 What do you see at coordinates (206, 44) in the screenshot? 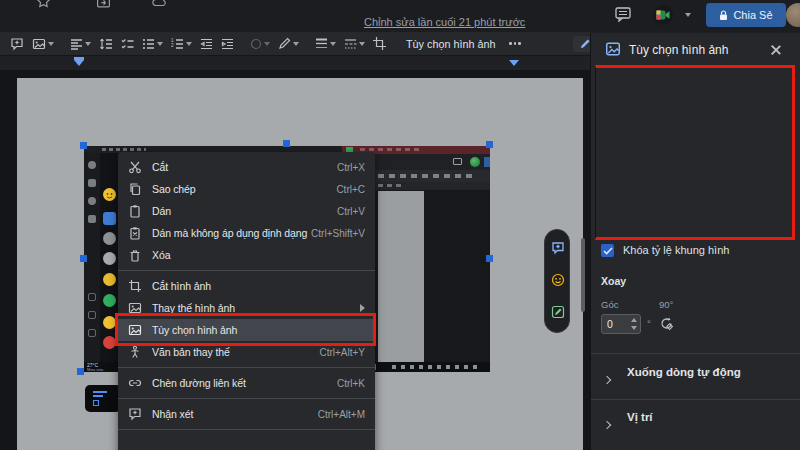
I see `decrease-indent-icon` at bounding box center [206, 44].